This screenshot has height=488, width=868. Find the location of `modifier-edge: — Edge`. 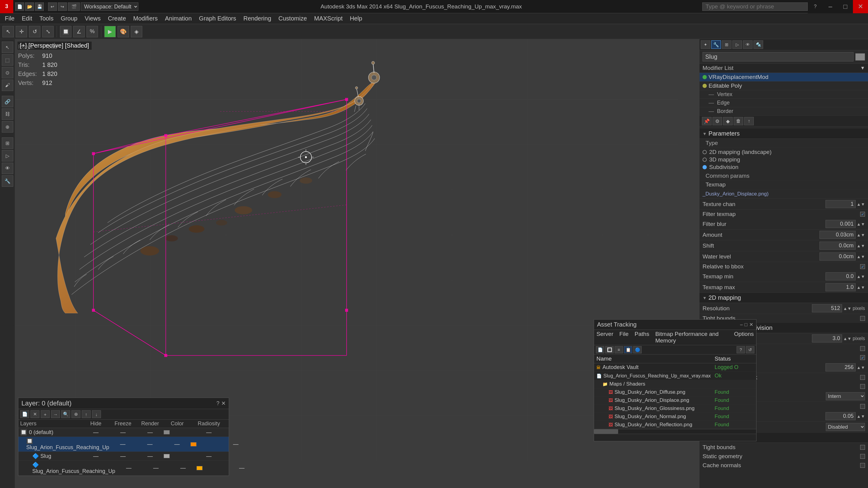

modifier-edge: — Edge is located at coordinates (784, 103).